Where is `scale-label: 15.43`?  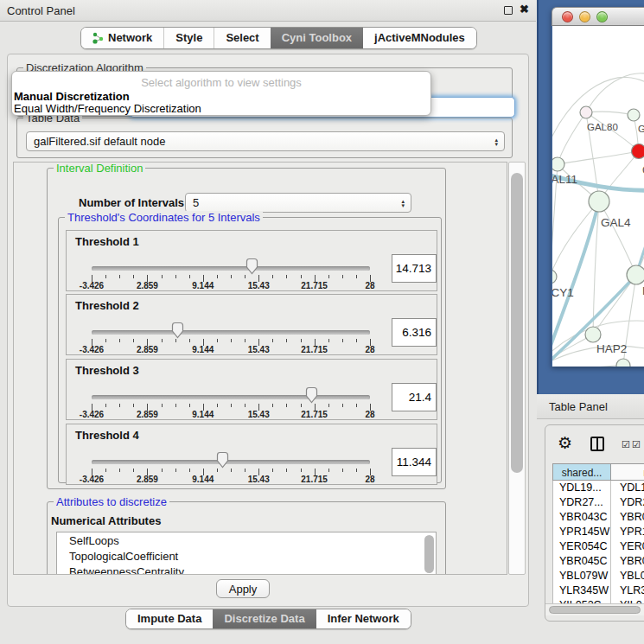 scale-label: 15.43 is located at coordinates (259, 285).